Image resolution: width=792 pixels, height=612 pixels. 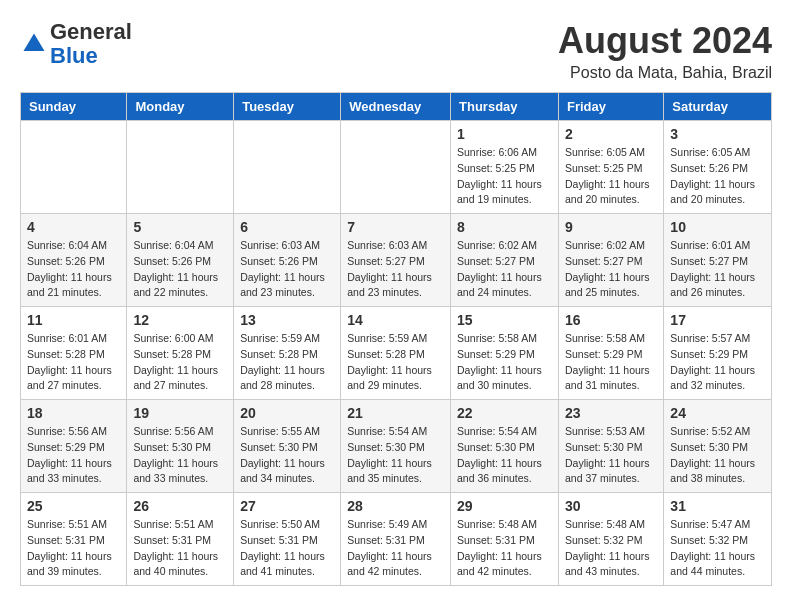 I want to click on day-number: 10, so click(x=718, y=227).